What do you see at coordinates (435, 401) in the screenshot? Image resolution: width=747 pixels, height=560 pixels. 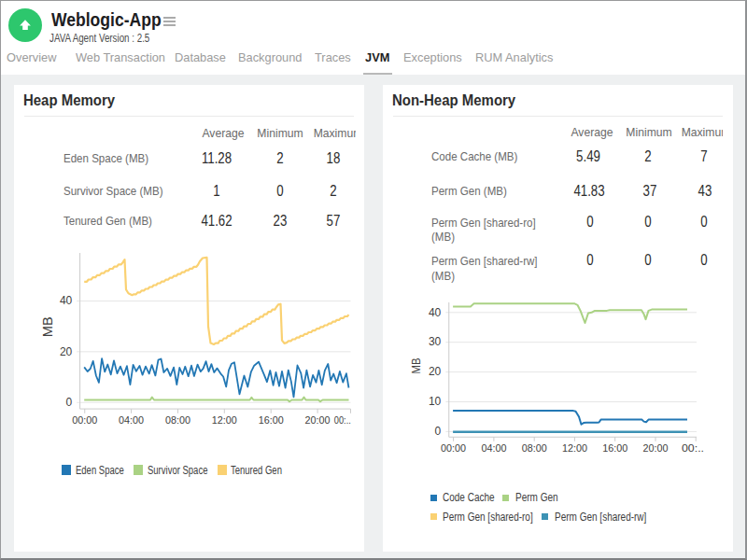 I see `svg-text: 10` at bounding box center [435, 401].